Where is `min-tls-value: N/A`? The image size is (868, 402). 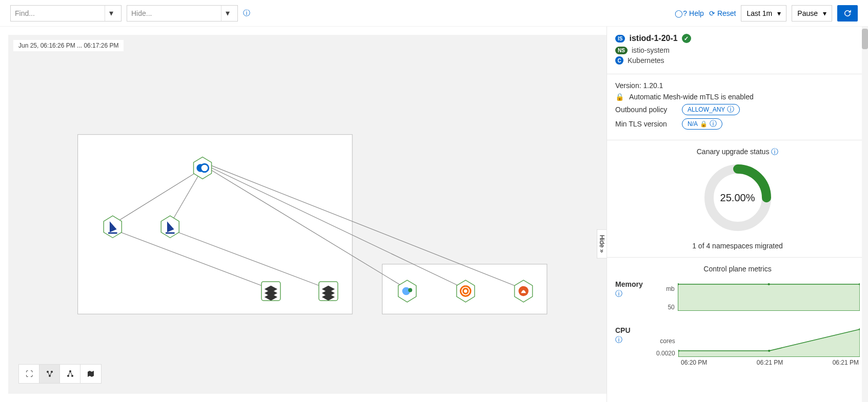
min-tls-value: N/A is located at coordinates (693, 124).